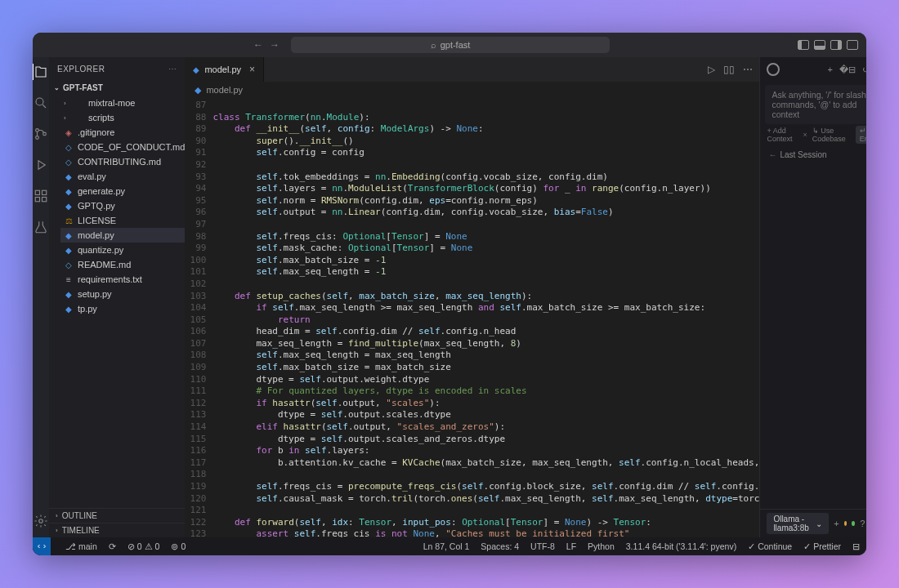 The image size is (899, 588). Describe the element at coordinates (456, 45) in the screenshot. I see `search-placeholder: gpt-fast` at that location.